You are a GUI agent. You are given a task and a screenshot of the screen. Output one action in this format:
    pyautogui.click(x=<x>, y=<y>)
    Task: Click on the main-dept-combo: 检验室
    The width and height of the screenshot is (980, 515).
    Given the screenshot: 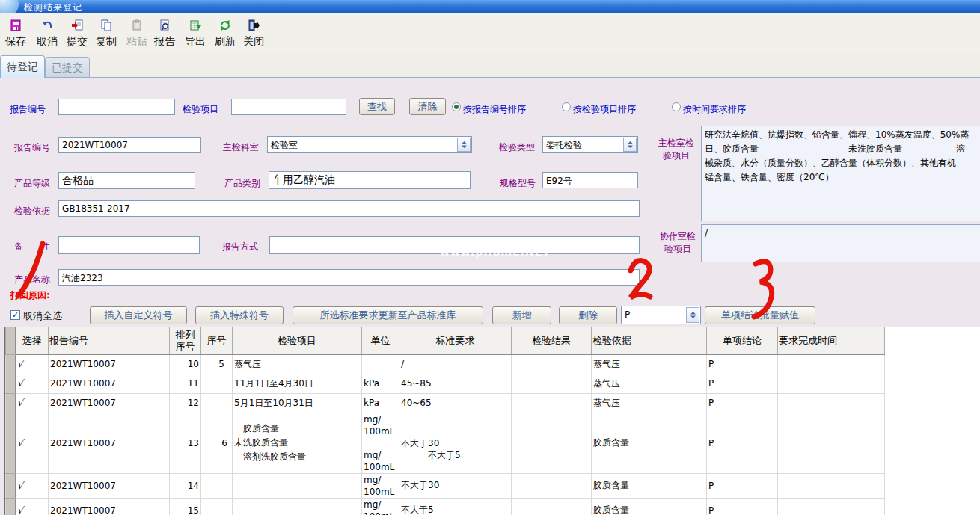 What is the action you would take?
    pyautogui.click(x=370, y=145)
    